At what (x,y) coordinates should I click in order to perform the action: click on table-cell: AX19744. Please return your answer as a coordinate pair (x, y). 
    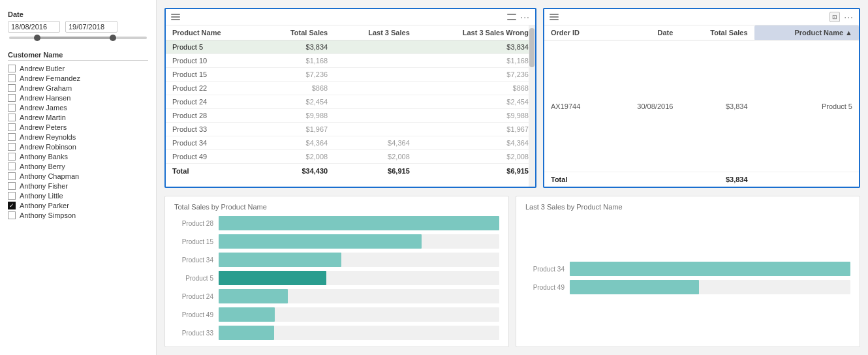
    Looking at the image, I should click on (576, 106).